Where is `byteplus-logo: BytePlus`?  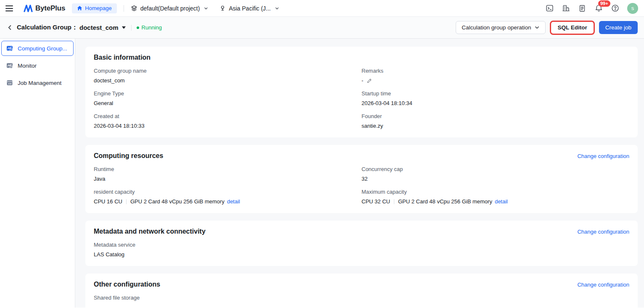 byteplus-logo: BytePlus is located at coordinates (45, 8).